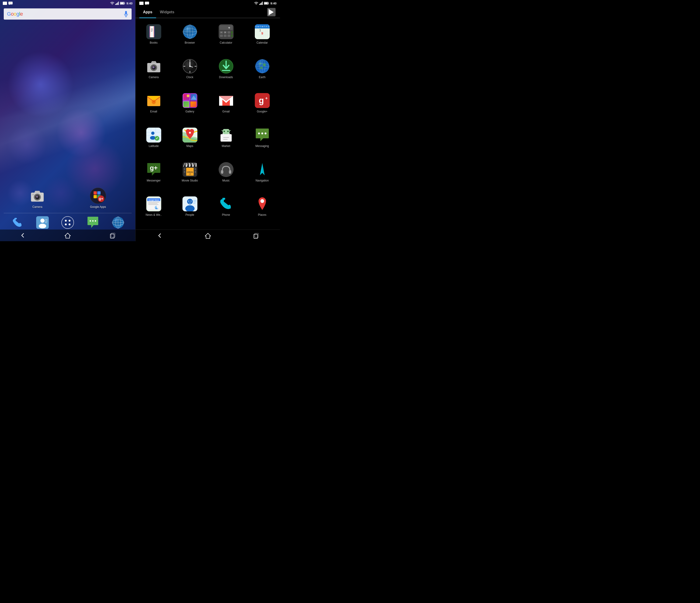 Image resolution: width=700 pixels, height=603 pixels. I want to click on app-calendar: S M T W T F S 1 9 Calendar, so click(262, 38).